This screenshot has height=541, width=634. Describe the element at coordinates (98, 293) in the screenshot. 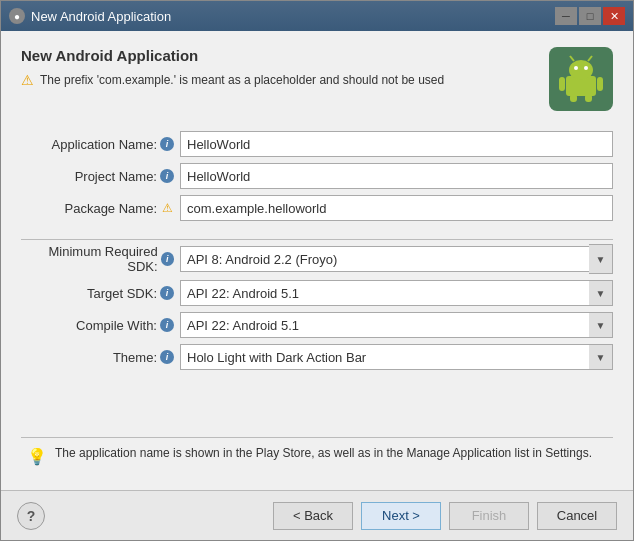

I see `target-sdk-label: Target SDK: i` at that location.